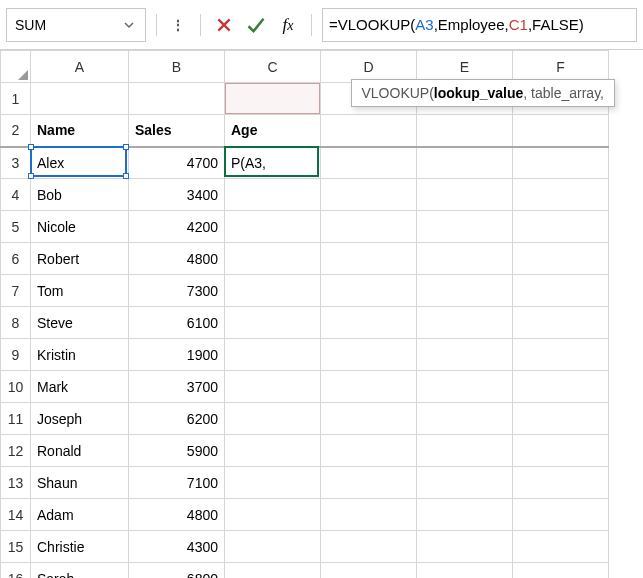 Image resolution: width=643 pixels, height=578 pixels. What do you see at coordinates (177, 227) in the screenshot?
I see `cell: 4200` at bounding box center [177, 227].